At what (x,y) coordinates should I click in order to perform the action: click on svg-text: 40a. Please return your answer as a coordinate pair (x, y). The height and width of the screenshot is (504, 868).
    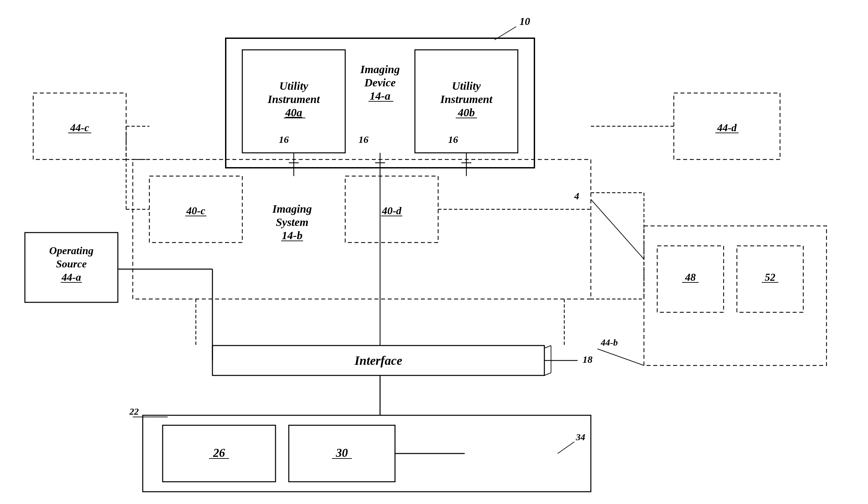
    Looking at the image, I should click on (294, 112).